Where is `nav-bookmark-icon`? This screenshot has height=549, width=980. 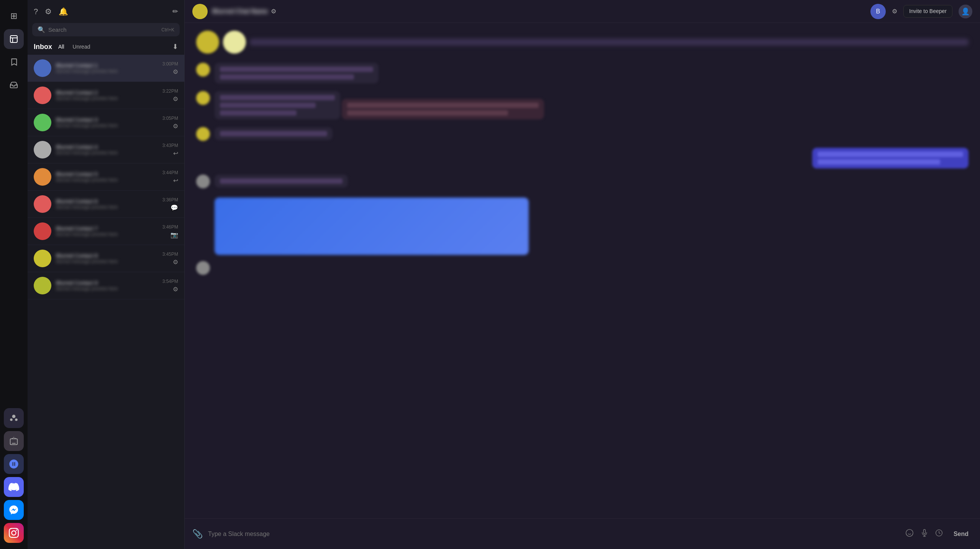
nav-bookmark-icon is located at coordinates (14, 62).